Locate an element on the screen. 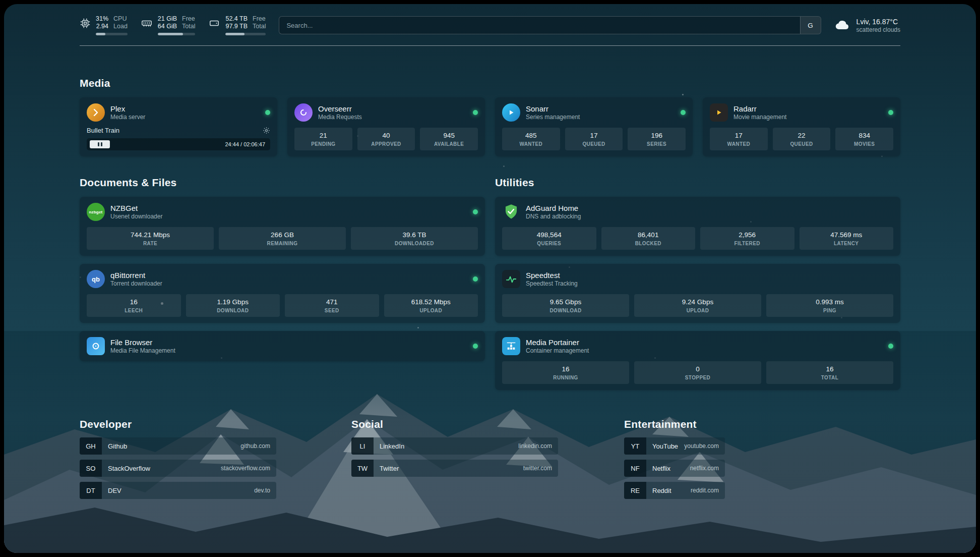 Image resolution: width=980 pixels, height=557 pixels. bookmark-domain: dev.to is located at coordinates (265, 490).